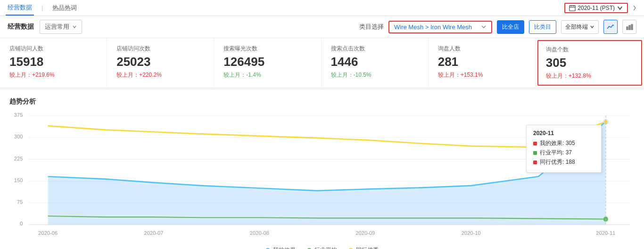 The height and width of the screenshot is (249, 644). Describe the element at coordinates (511, 27) in the screenshot. I see `compare-shop-button: 比全店` at that location.